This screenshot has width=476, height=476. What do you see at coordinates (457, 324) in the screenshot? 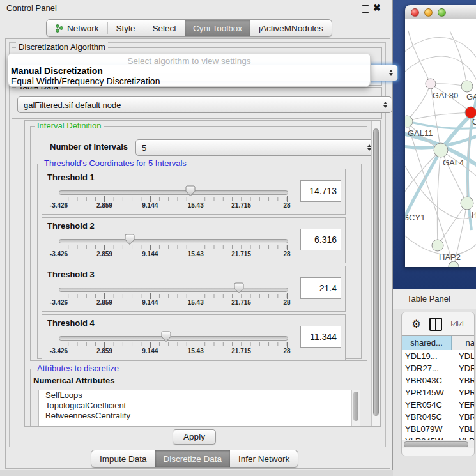
I see `select-columns-icon: ☑☑` at bounding box center [457, 324].